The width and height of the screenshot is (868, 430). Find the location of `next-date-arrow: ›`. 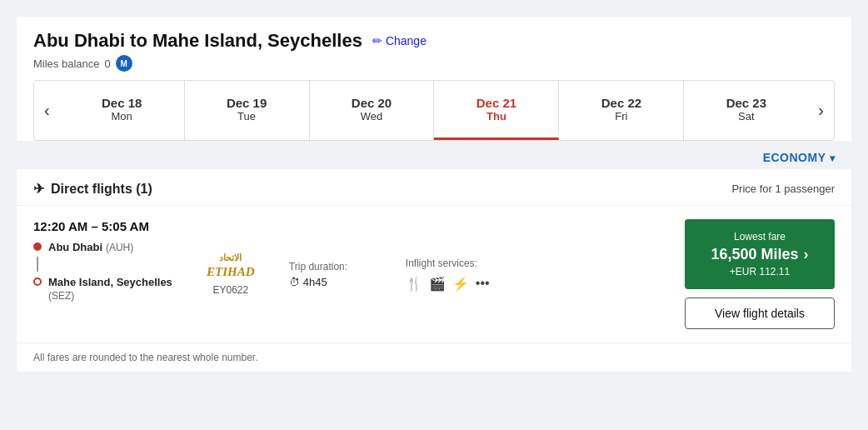

next-date-arrow: › is located at coordinates (821, 110).